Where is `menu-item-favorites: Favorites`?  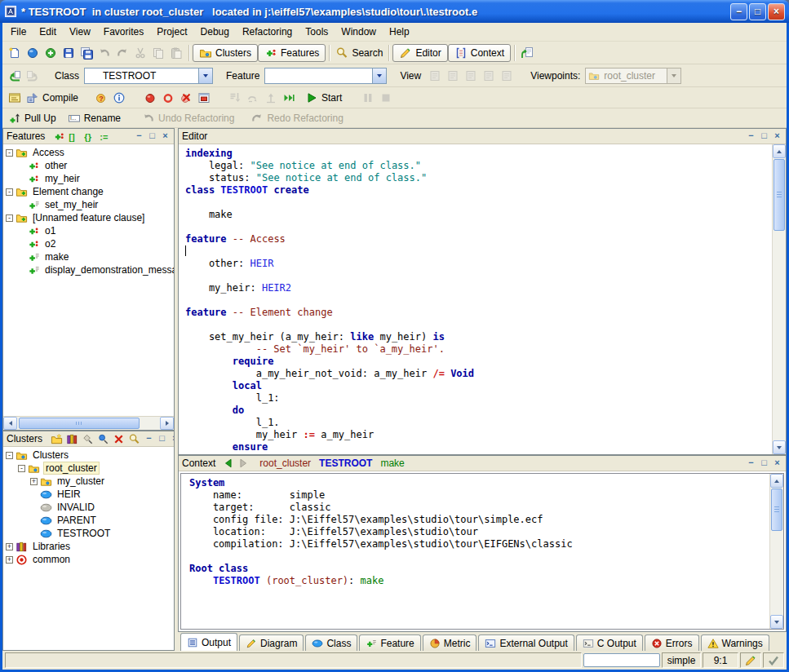 menu-item-favorites: Favorites is located at coordinates (124, 32).